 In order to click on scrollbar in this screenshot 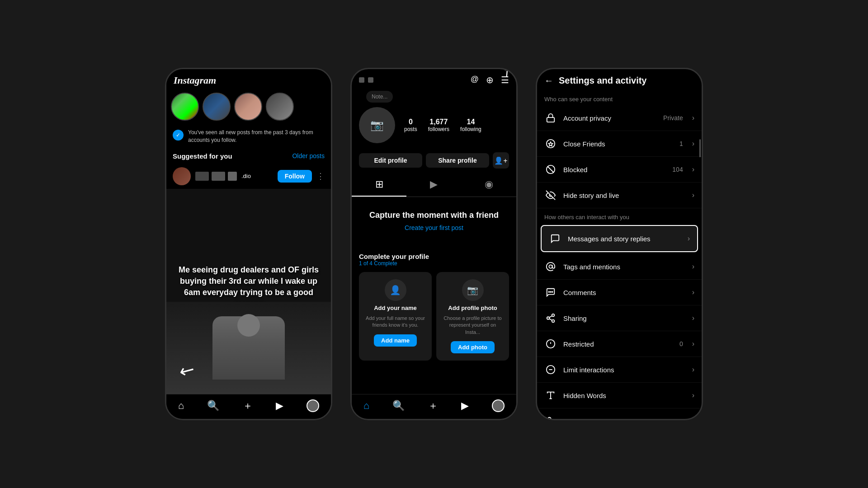, I will do `click(700, 148)`.